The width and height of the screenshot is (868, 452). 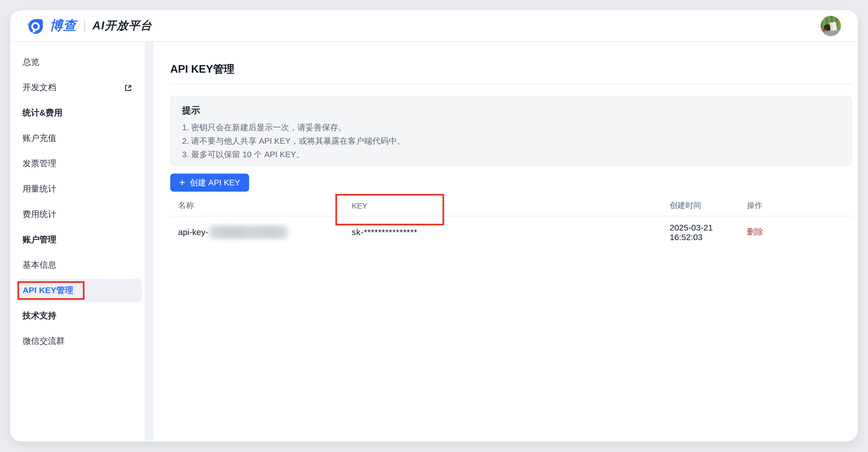 What do you see at coordinates (35, 26) in the screenshot?
I see `bocha-logo-icon` at bounding box center [35, 26].